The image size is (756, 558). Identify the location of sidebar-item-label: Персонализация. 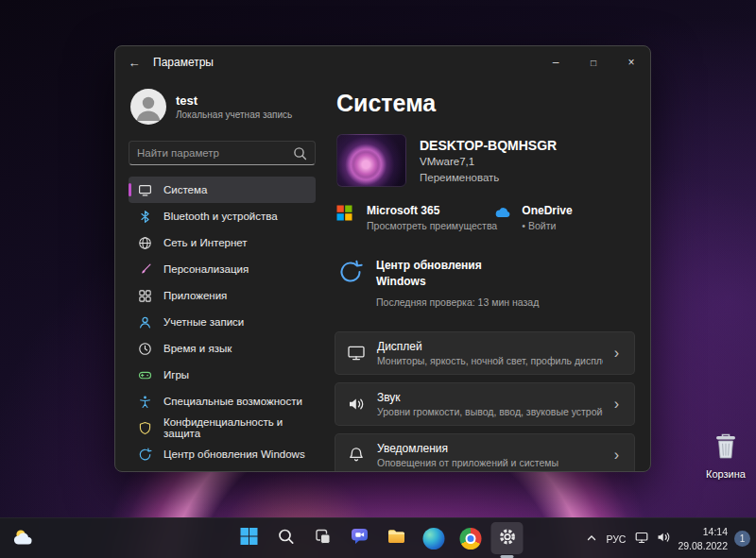
(206, 269).